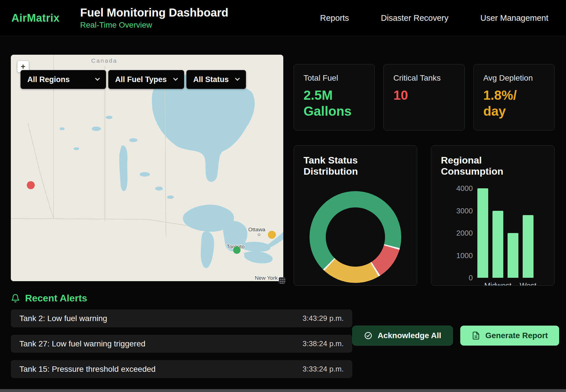  What do you see at coordinates (141, 80) in the screenshot?
I see `fuel-type-filter-label: All Fuel Types` at bounding box center [141, 80].